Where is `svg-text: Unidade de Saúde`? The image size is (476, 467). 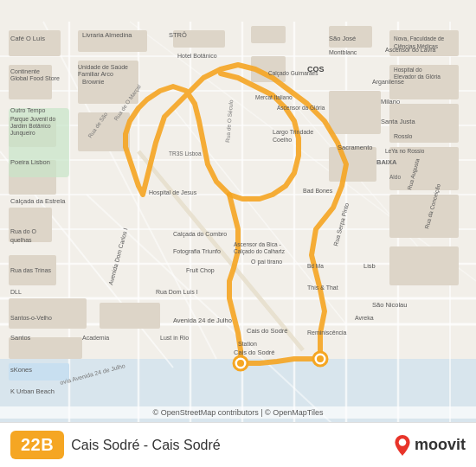
svg-text: Unidade de Saúde is located at coordinates (103, 67).